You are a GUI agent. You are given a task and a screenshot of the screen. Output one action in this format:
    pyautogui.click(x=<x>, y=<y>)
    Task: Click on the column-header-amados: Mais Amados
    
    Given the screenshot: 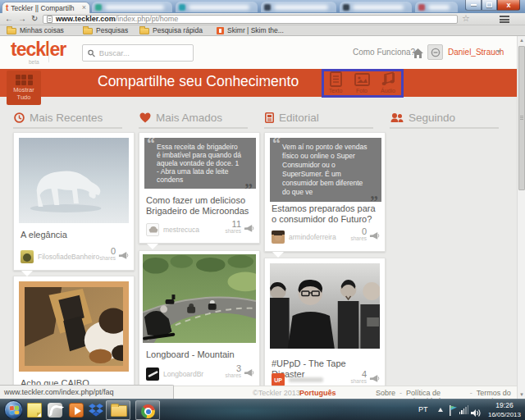 What is the action you would take?
    pyautogui.click(x=197, y=118)
    